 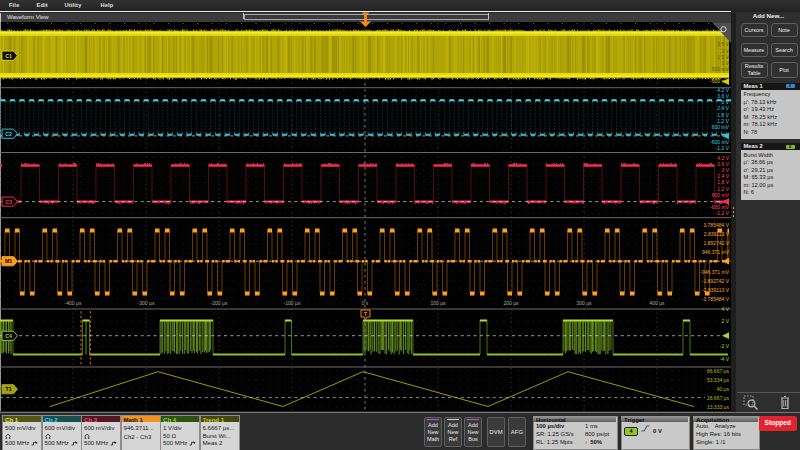 What do you see at coordinates (8, 56) in the screenshot?
I see `svg-text: C1` at bounding box center [8, 56].